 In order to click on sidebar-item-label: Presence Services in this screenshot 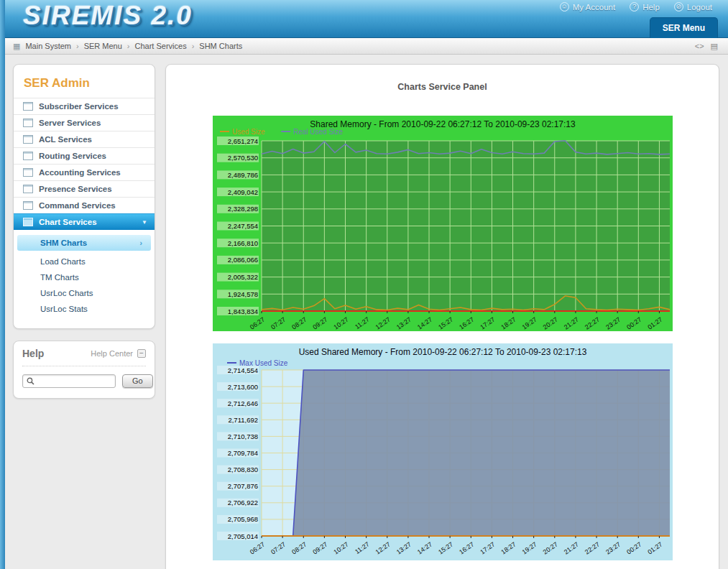, I will do `click(75, 189)`.